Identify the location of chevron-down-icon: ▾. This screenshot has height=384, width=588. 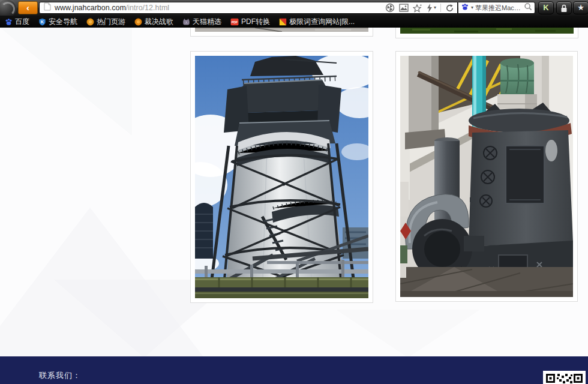
(435, 8).